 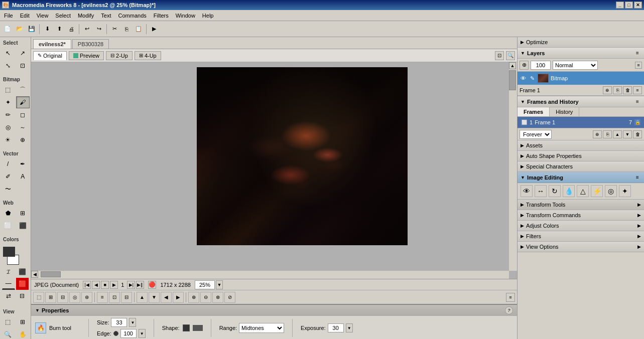 I want to click on horizontal-scrollbar: ◀, so click(x=270, y=275).